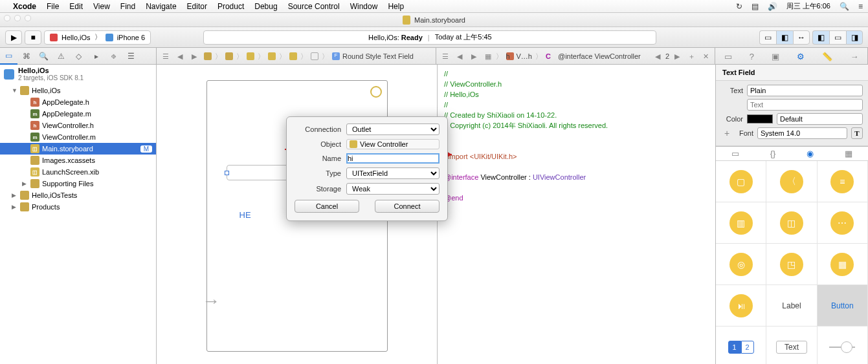 The height and width of the screenshot is (364, 868). I want to click on menu-product: Product, so click(230, 6).